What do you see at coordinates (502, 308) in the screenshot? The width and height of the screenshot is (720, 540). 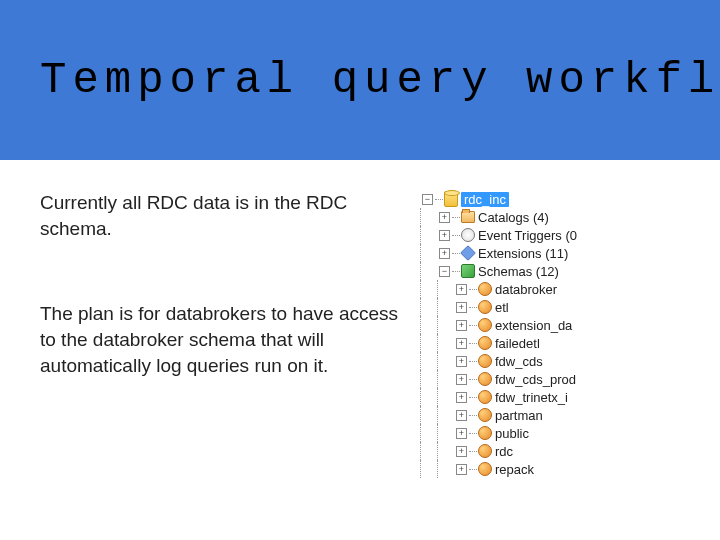 I see `schema-label: etl` at bounding box center [502, 308].